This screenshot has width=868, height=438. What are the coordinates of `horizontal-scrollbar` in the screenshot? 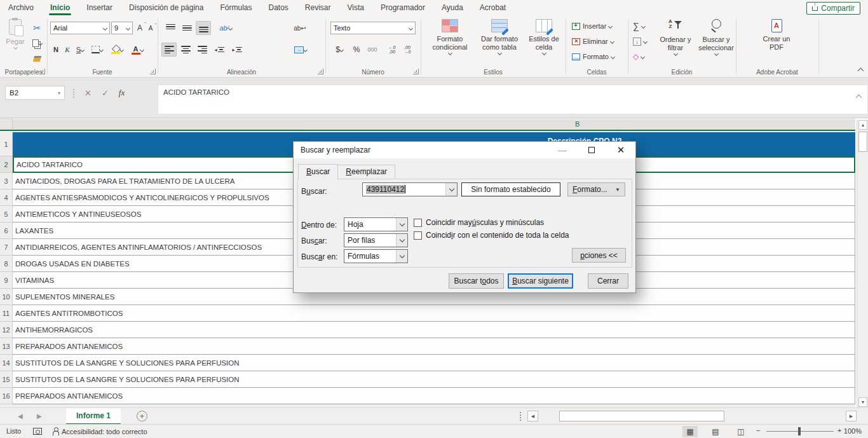 It's located at (693, 416).